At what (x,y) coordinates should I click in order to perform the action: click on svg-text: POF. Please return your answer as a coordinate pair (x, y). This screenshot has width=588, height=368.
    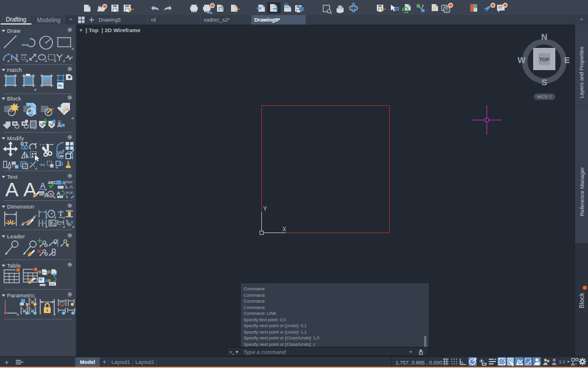
    Looking at the image, I should click on (70, 193).